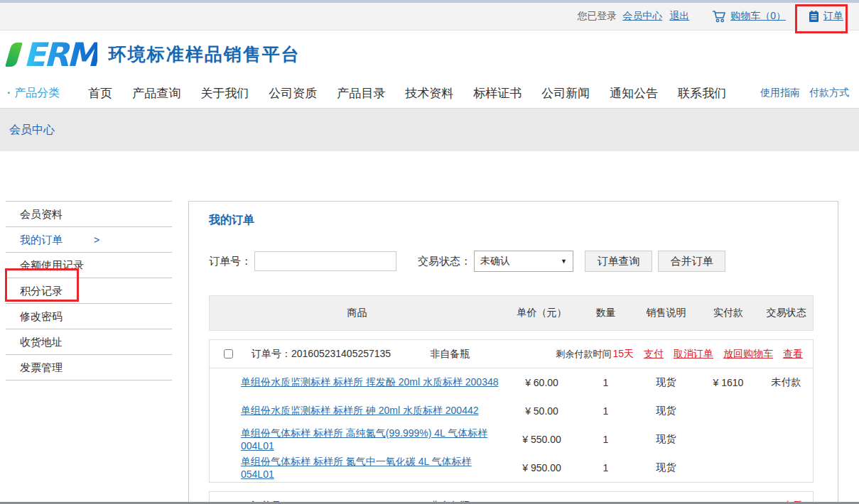 The width and height of the screenshot is (859, 504). I want to click on nav-item-sample-certificates: 标样证书, so click(497, 94).